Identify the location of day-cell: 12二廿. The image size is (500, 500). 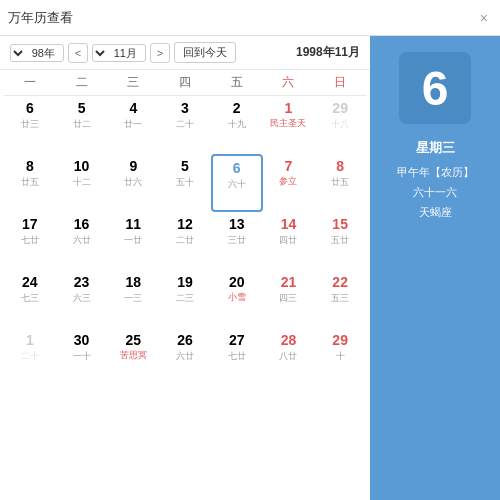
(185, 241).